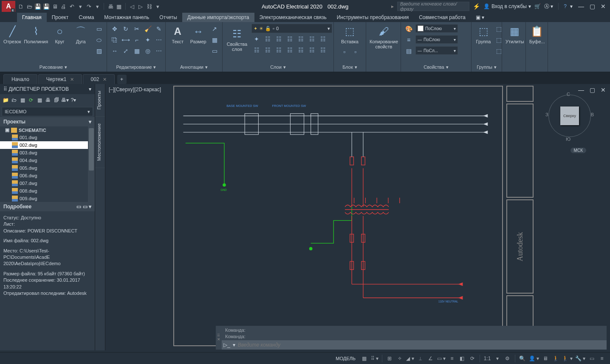  Describe the element at coordinates (194, 67) in the screenshot. I see `panel-title: Аннотации ▾` at that location.